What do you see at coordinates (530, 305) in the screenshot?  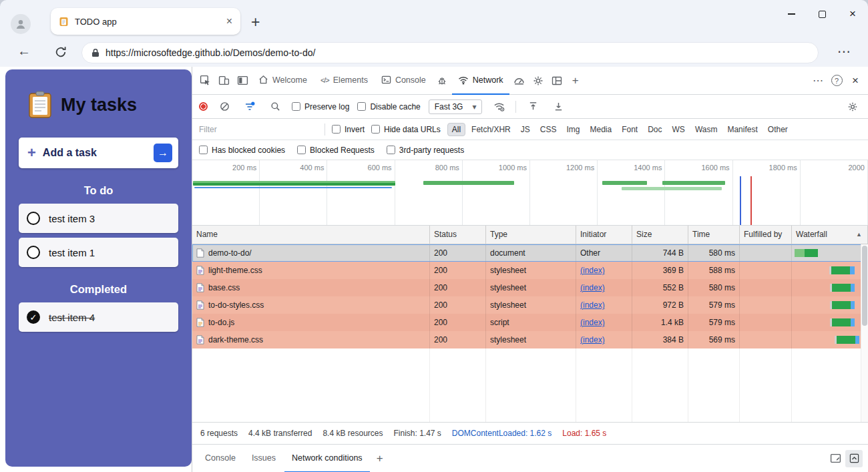 I see `request-row: to-do-styles.css 200 stylesheet (index) …` at bounding box center [530, 305].